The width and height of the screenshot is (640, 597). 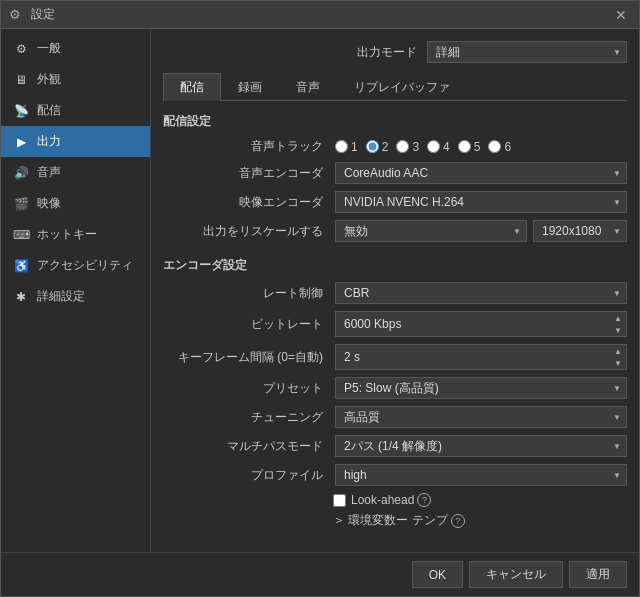 I want to click on rate-control-select: CBR, so click(x=481, y=293).